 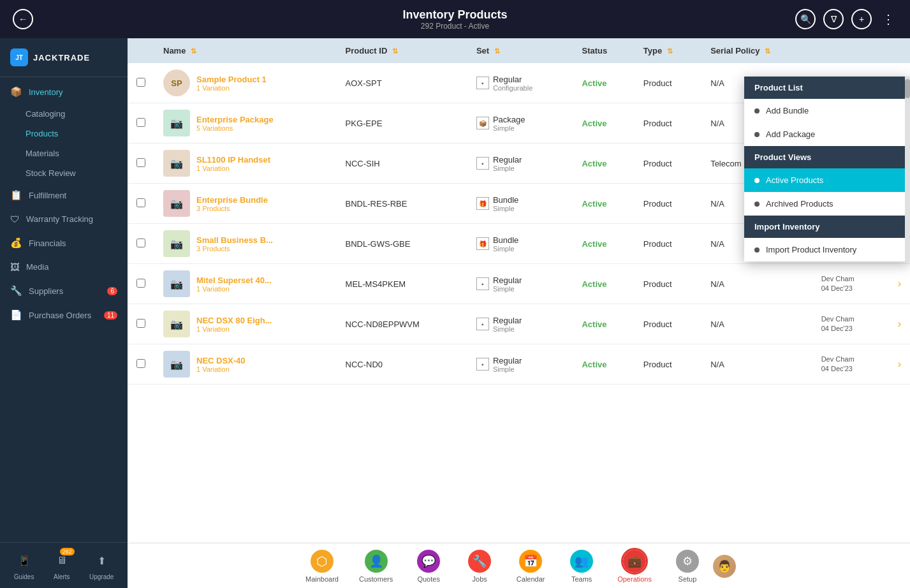 What do you see at coordinates (376, 566) in the screenshot?
I see `nav-customers: 👤 Customers` at bounding box center [376, 566].